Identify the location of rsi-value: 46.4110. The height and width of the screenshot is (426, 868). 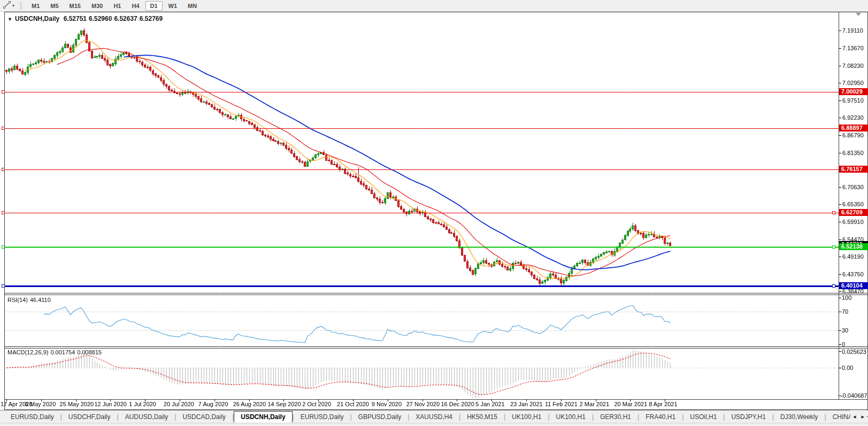
(41, 300).